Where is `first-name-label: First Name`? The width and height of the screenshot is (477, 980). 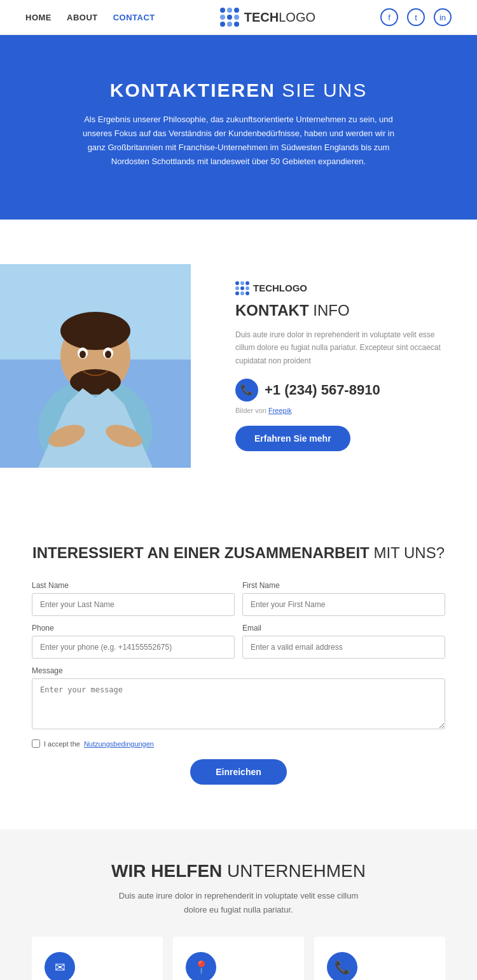
first-name-label: First Name is located at coordinates (343, 585).